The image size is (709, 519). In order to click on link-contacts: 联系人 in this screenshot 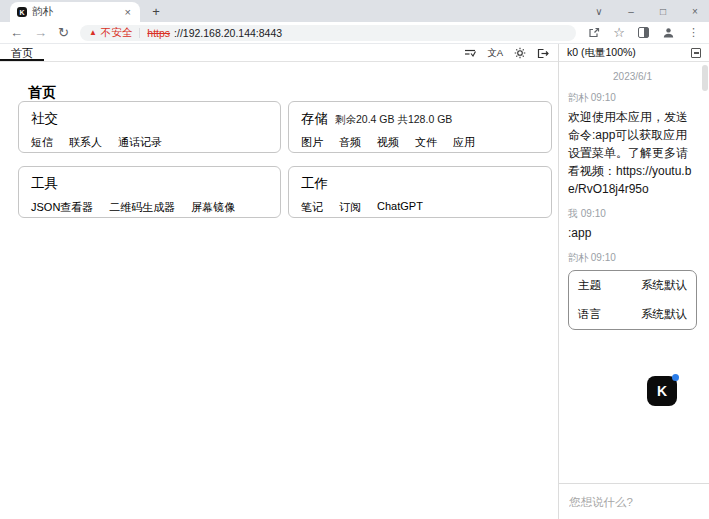, I will do `click(86, 142)`.